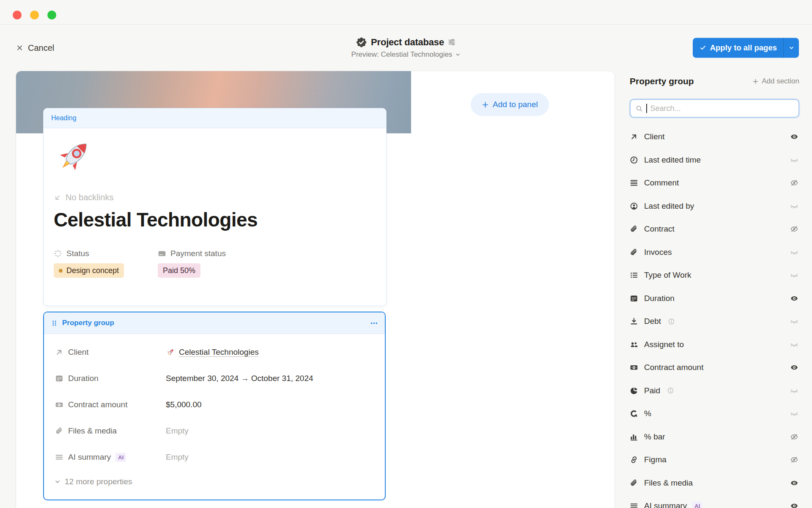 Image resolution: width=812 pixels, height=508 pixels. What do you see at coordinates (214, 431) in the screenshot?
I see `property-row: Files & mediaEmpty` at bounding box center [214, 431].